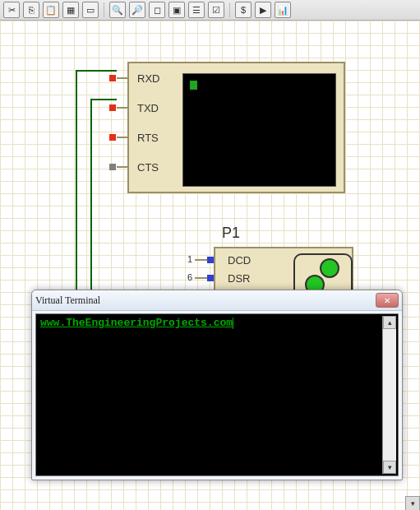 This screenshot has height=510, width=420. Describe the element at coordinates (330, 268) in the screenshot. I see `led-icon` at that location.